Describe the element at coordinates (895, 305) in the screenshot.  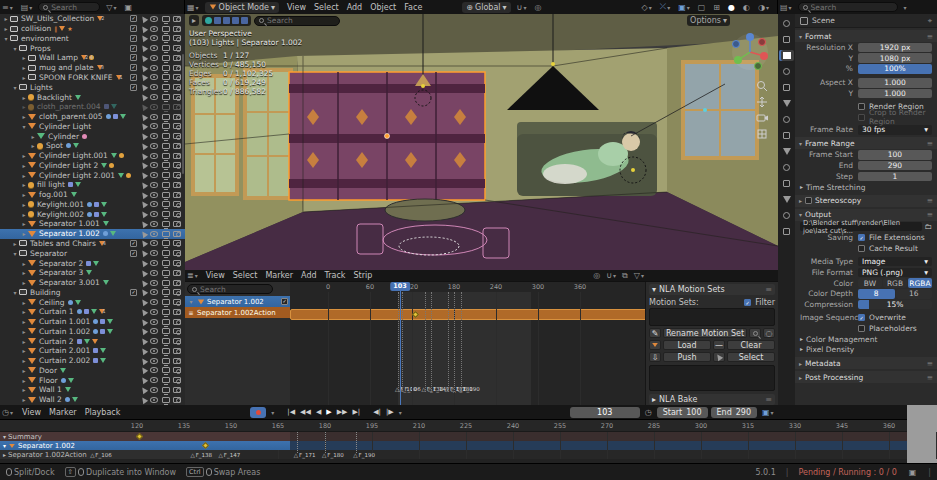
I see `compression-slider: 15%` at that location.